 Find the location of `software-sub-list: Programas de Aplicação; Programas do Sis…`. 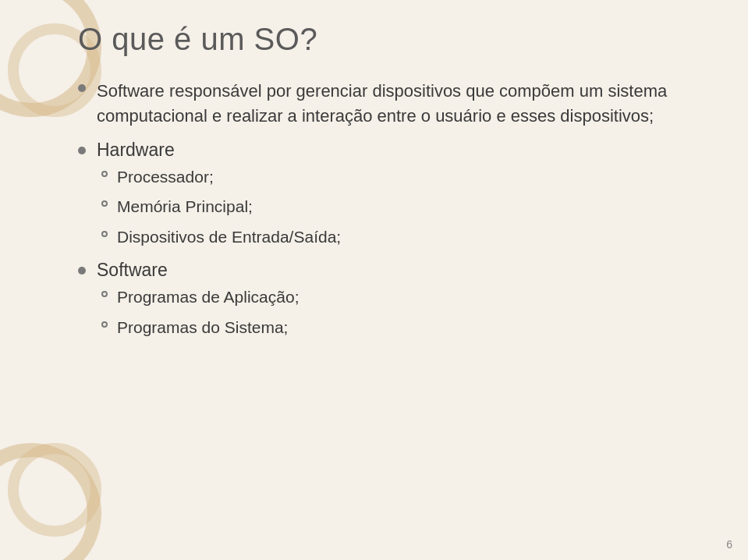

software-sub-list: Programas de Aplicação; Programas do Sis… is located at coordinates (413, 312).